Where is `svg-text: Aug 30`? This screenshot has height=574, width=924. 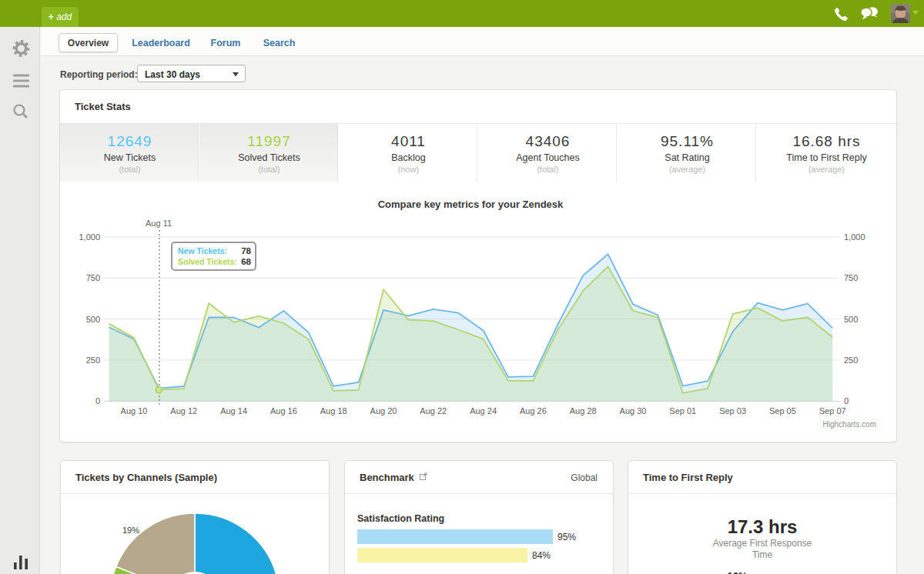 svg-text: Aug 30 is located at coordinates (633, 411).